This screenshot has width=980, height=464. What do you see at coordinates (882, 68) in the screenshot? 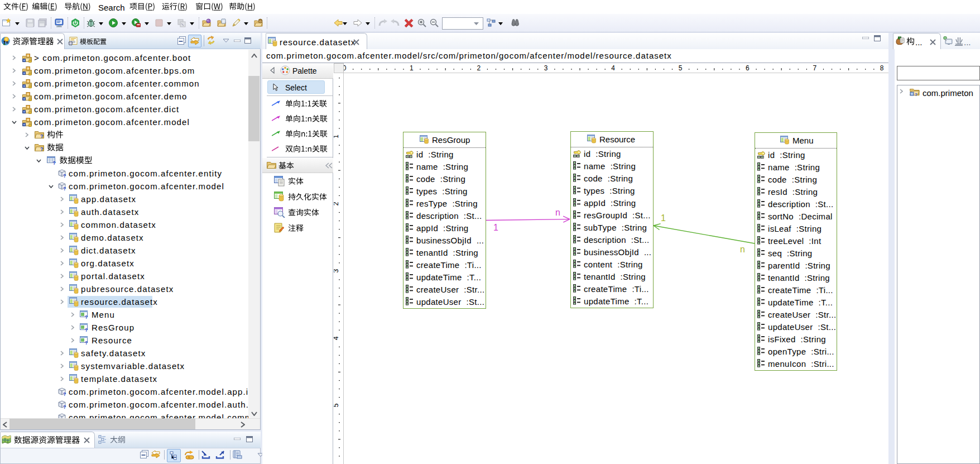
I see `svg-text: 8` at bounding box center [882, 68].